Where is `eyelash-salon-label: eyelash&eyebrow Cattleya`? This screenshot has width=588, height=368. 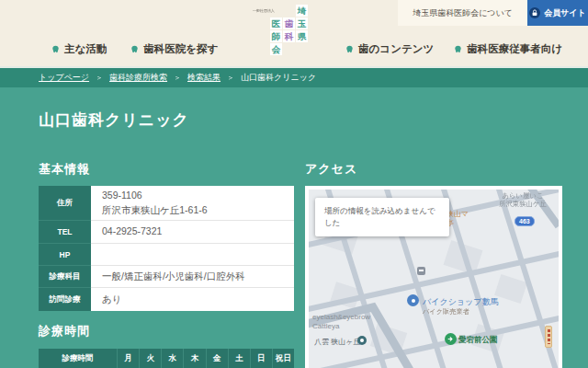 eyelash-salon-label: eyelash&eyebrow Cattleya is located at coordinates (349, 322).